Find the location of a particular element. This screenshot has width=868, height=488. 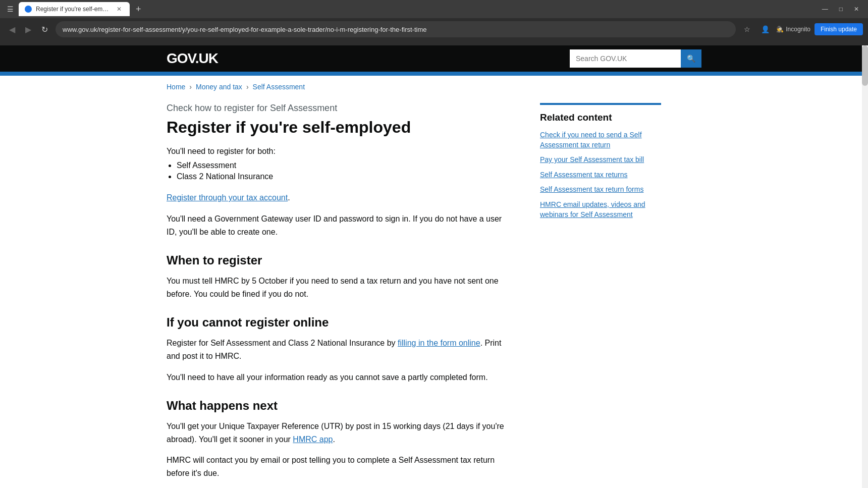

search-bar: 🔍 is located at coordinates (636, 59).